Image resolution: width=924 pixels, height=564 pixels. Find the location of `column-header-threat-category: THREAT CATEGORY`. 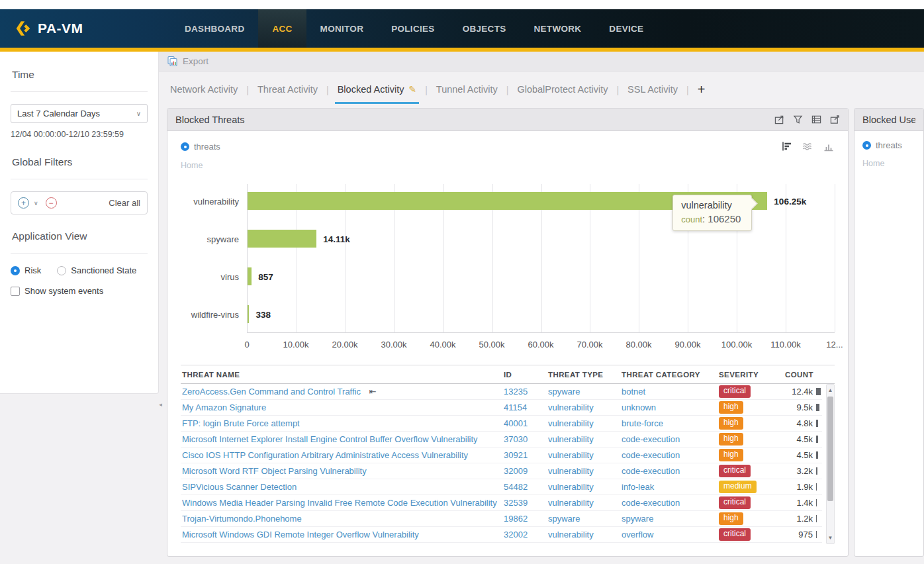

column-header-threat-category: THREAT CATEGORY is located at coordinates (670, 375).